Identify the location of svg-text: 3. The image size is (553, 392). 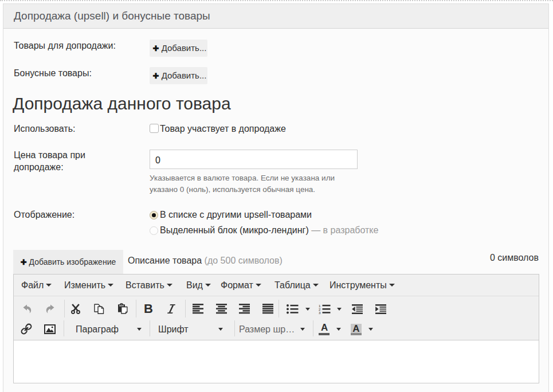
(320, 313).